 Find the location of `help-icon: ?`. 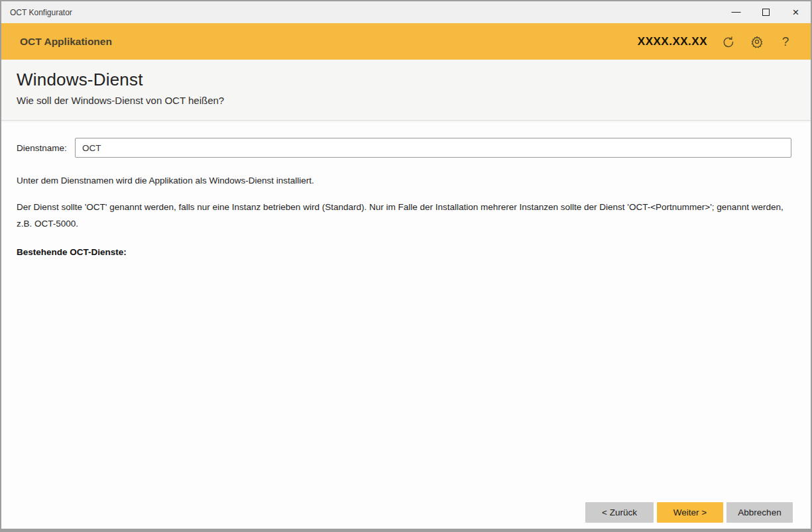

help-icon: ? is located at coordinates (785, 42).